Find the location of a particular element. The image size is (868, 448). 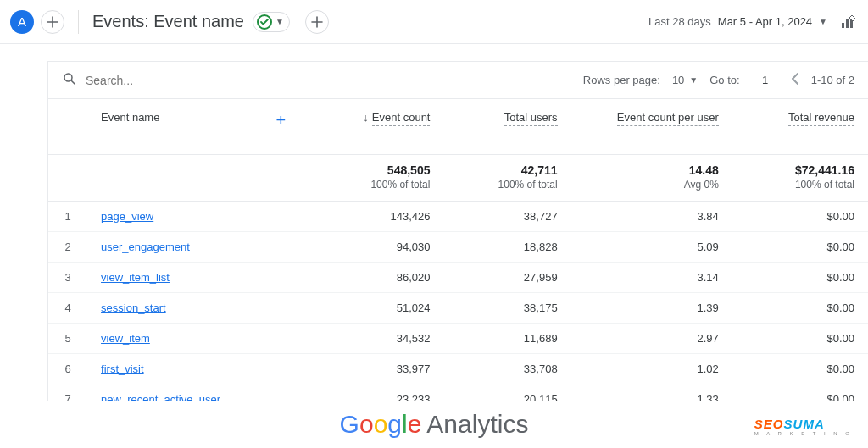

per-user-cell: 5.09 is located at coordinates (652, 247).